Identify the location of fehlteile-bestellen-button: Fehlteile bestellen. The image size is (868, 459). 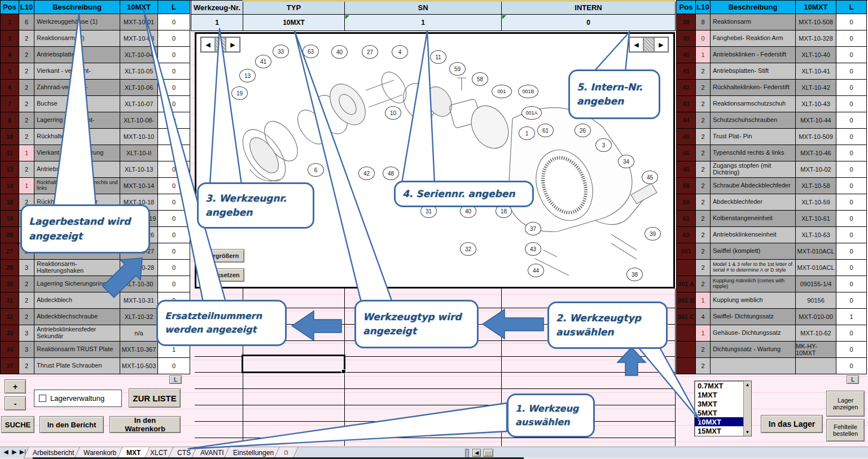
(845, 430).